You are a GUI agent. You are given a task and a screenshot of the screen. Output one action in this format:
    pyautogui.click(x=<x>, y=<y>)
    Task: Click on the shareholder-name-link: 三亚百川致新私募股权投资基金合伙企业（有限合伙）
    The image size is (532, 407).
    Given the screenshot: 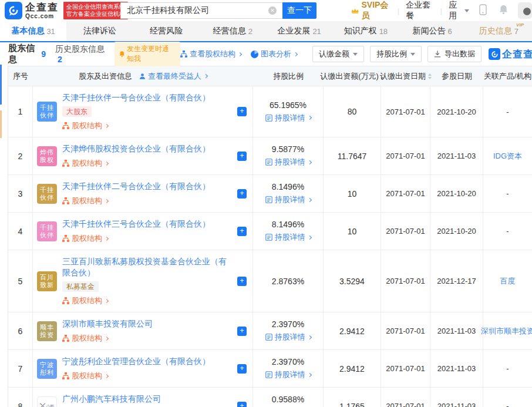 What is the action you would take?
    pyautogui.click(x=147, y=267)
    